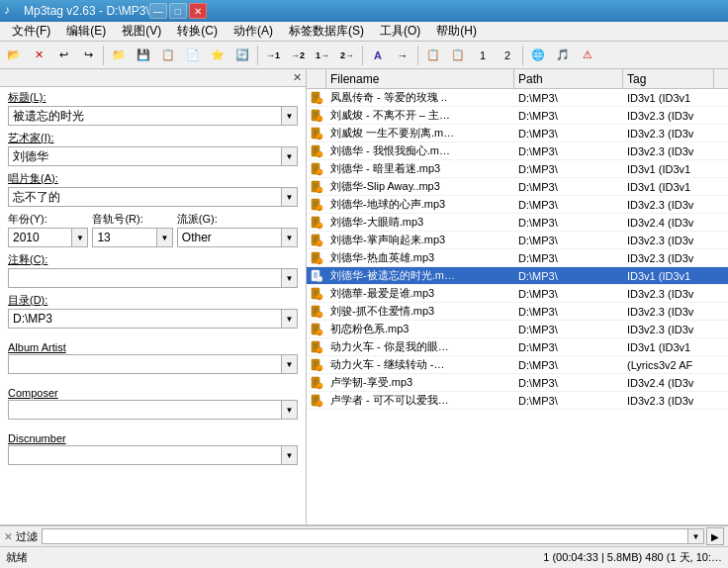 The height and width of the screenshot is (568, 728). What do you see at coordinates (165, 237) in the screenshot?
I see `track-dropdown-btn: ▼` at bounding box center [165, 237].